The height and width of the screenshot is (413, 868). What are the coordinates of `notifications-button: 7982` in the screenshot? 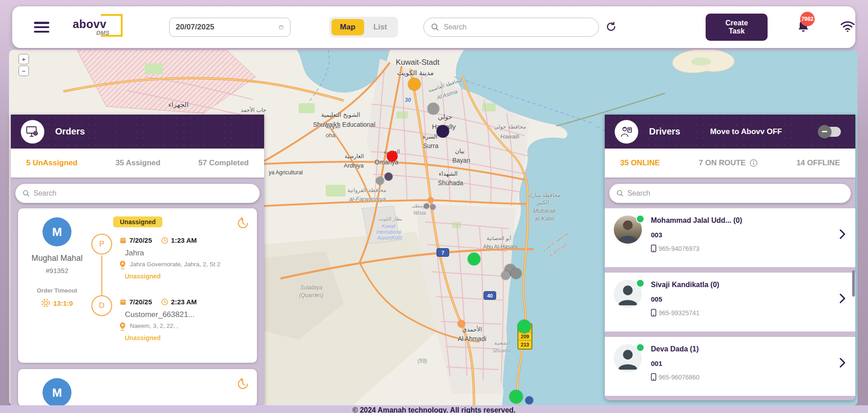 It's located at (803, 27).